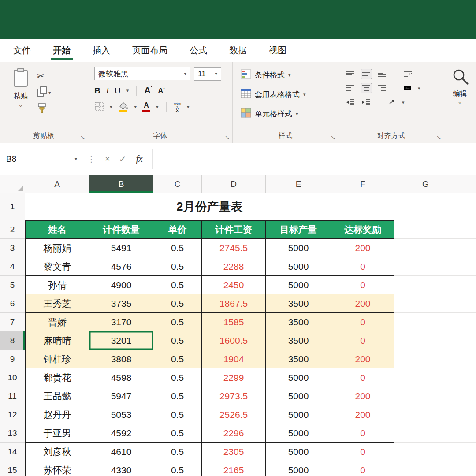 The width and height of the screenshot is (476, 476). What do you see at coordinates (21, 105) in the screenshot?
I see `paste-dropdown-arrow: ⌄` at bounding box center [21, 105].